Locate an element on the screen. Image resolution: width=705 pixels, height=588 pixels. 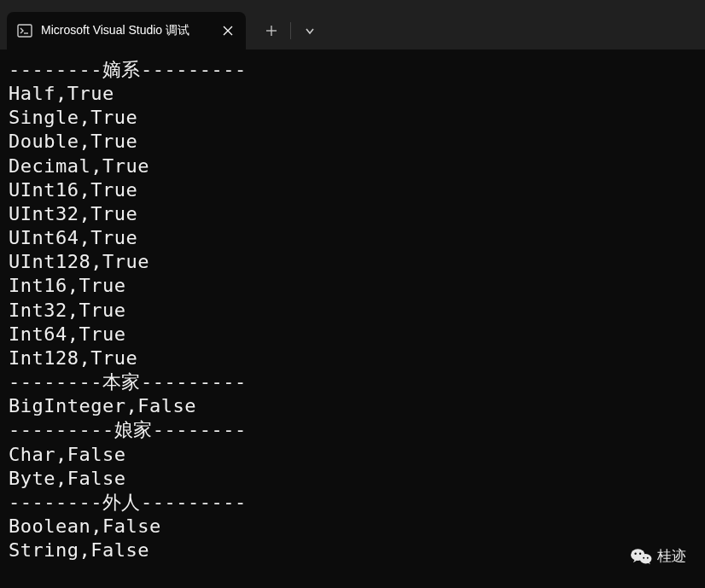
tab-dropdown-button is located at coordinates (310, 31).